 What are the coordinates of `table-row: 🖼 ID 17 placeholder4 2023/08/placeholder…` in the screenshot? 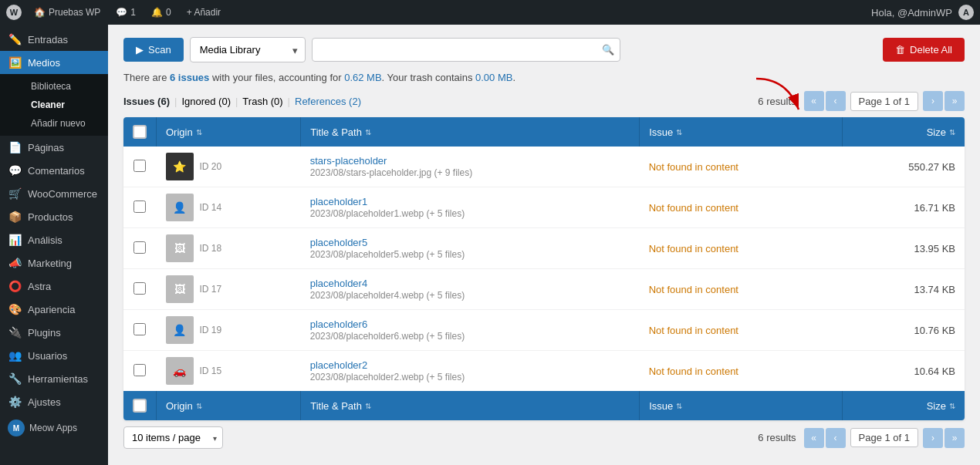 It's located at (544, 290).